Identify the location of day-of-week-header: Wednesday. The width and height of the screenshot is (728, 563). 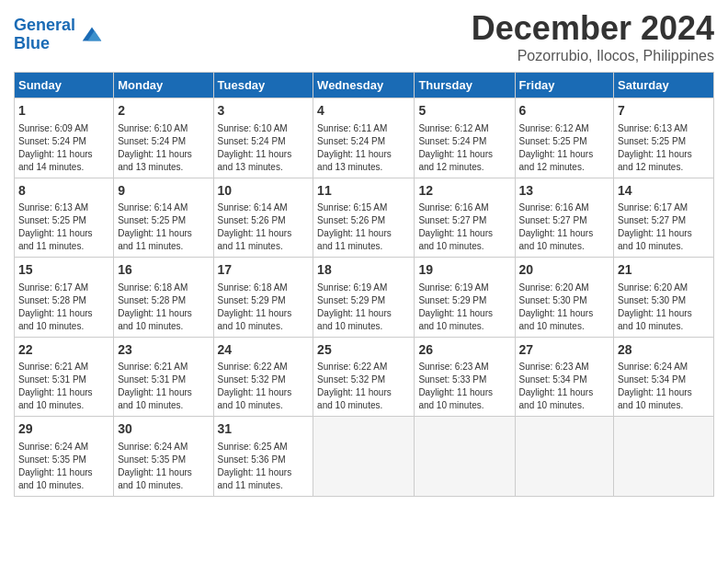
(364, 86).